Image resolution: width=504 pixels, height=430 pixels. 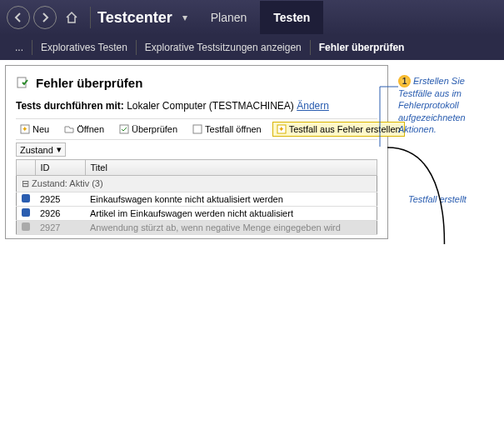 What do you see at coordinates (23, 83) in the screenshot?
I see `bug-check-icon` at bounding box center [23, 83].